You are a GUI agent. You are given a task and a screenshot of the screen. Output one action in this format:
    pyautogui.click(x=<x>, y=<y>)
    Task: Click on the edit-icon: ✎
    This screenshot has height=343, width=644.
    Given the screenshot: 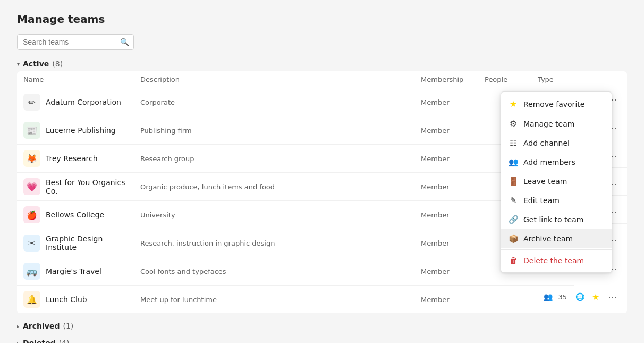 What is the action you would take?
    pyautogui.click(x=513, y=200)
    